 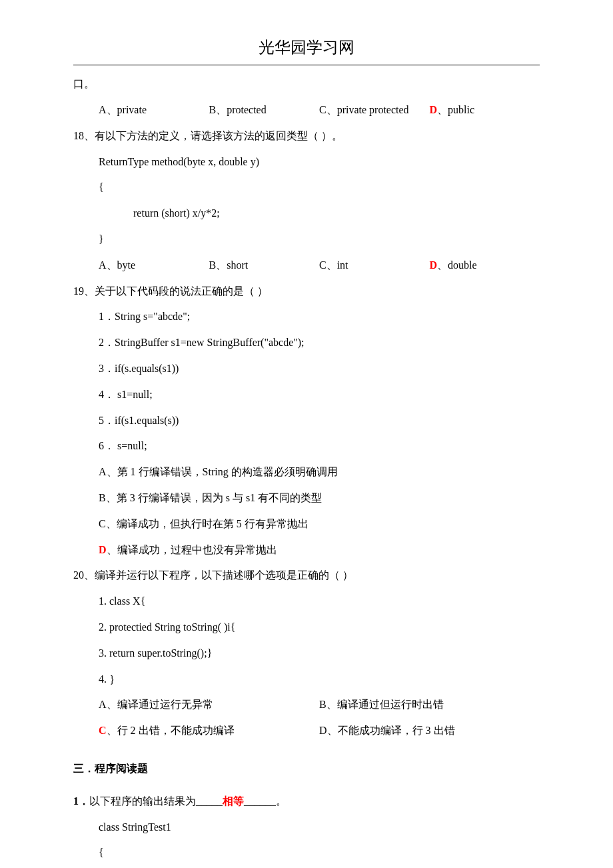 I want to click on q19-option-b: B、第 3 行编译错误，因为 s 与 s1 有不同的类型, so click(x=306, y=499).